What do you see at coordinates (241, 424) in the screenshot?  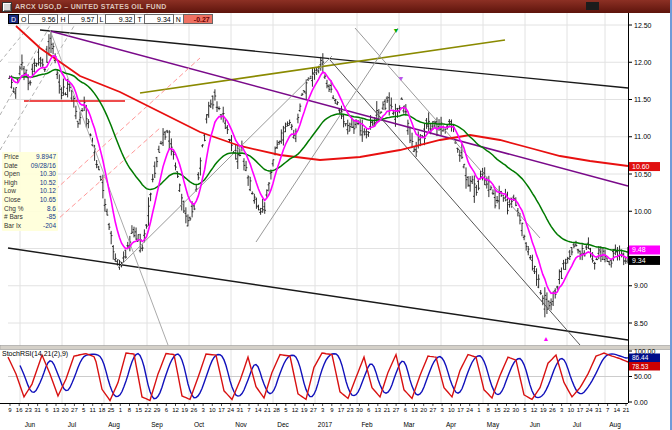 I see `month-label: Nov` at bounding box center [241, 424].